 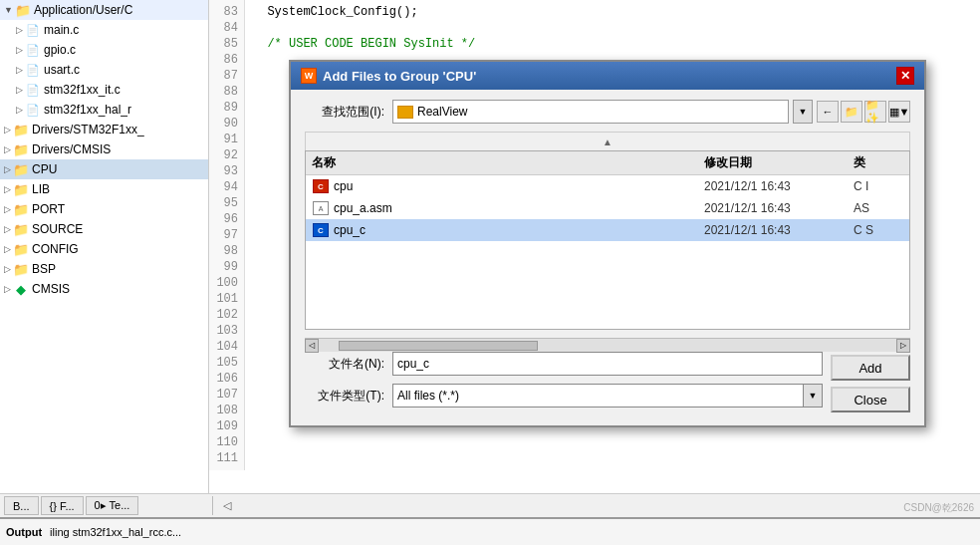 I want to click on file-item-cpu-asm: A cpu_a.asm 2021/12/1 16:43 AS, so click(x=608, y=208).